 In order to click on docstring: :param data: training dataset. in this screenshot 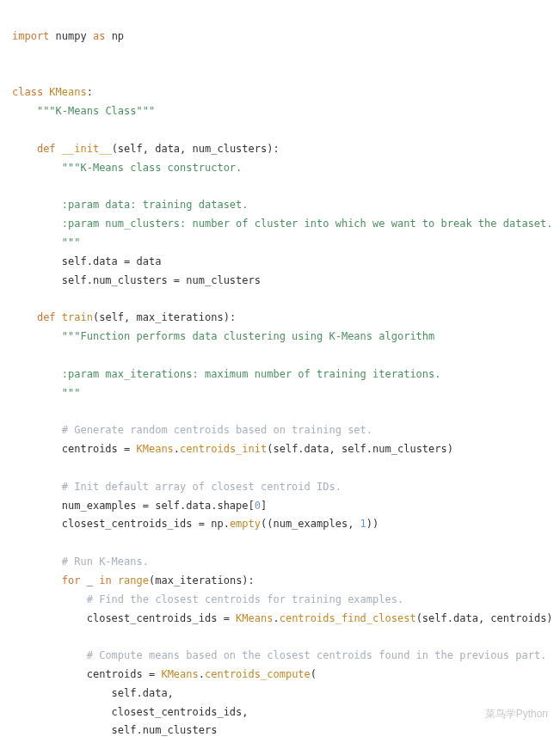, I will do `click(155, 205)`.